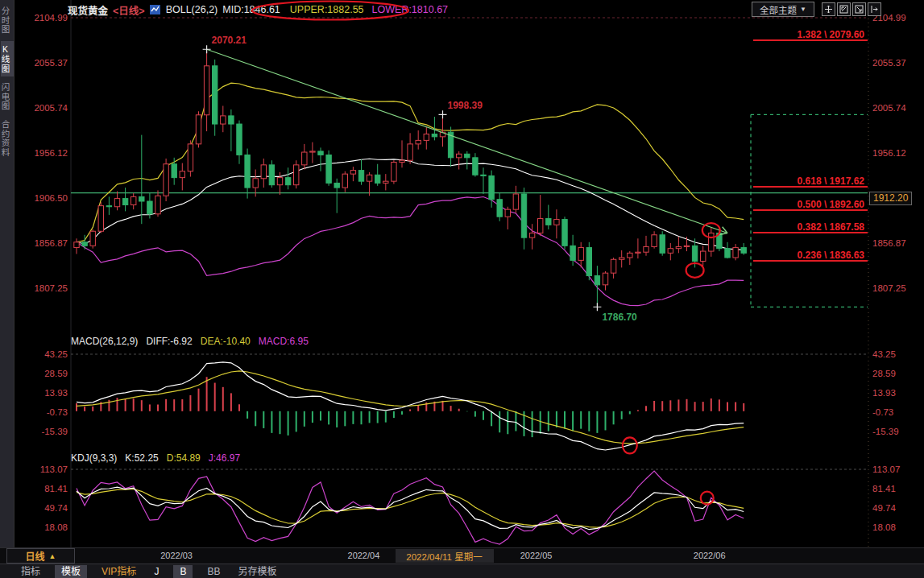 The height and width of the screenshot is (578, 924). Describe the element at coordinates (886, 431) in the screenshot. I see `macd-right-axis-tick: -15.39` at that location.